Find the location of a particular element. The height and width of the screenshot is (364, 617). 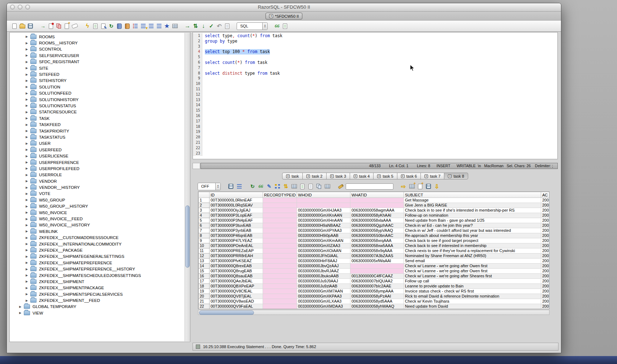

cell-id: 00T3000000P3tuvEAB is located at coordinates (236, 226).